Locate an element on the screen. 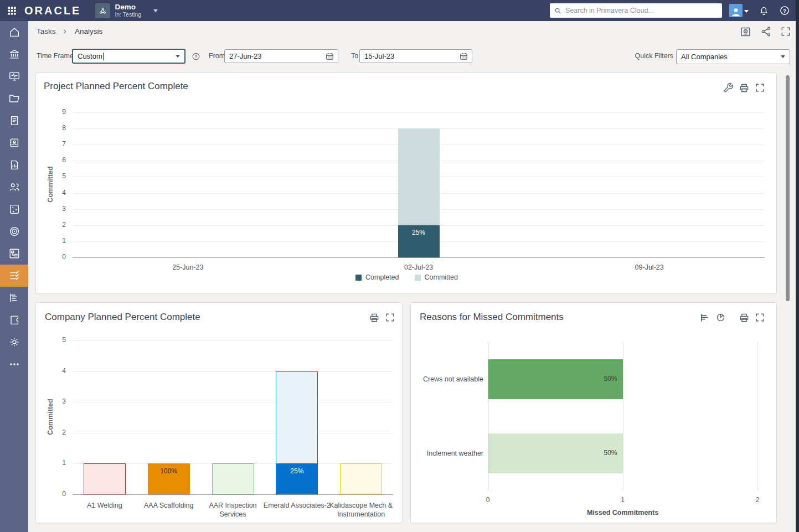 The image size is (799, 532). x-axis-category: 09-Jul-23 is located at coordinates (649, 267).